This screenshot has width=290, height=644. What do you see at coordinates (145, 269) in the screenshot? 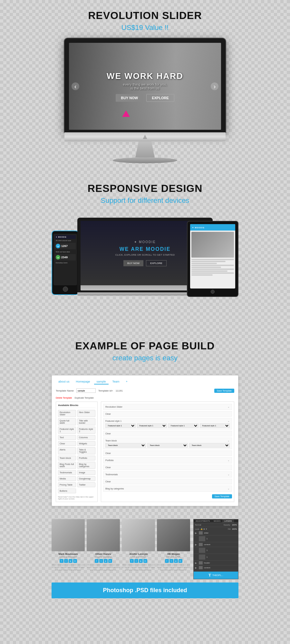
I see `devices-wrapper: ✦ MOODIE All client around save ● 1267 W…` at bounding box center [145, 269].